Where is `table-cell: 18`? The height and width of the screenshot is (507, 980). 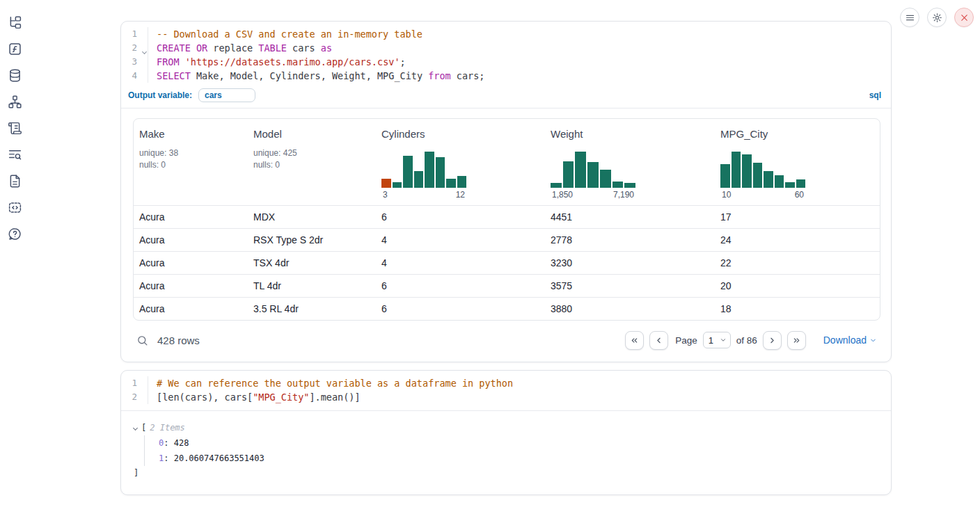
table-cell: 18 is located at coordinates (798, 309).